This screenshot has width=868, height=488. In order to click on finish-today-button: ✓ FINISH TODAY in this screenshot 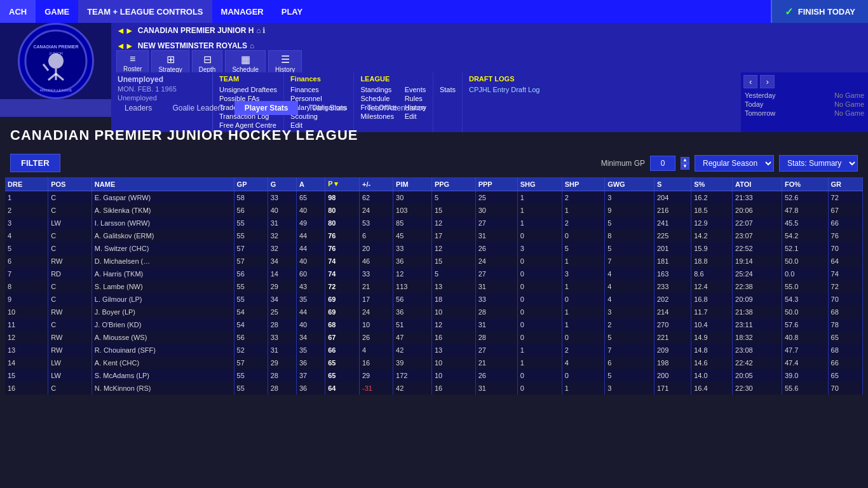, I will do `click(820, 11)`.